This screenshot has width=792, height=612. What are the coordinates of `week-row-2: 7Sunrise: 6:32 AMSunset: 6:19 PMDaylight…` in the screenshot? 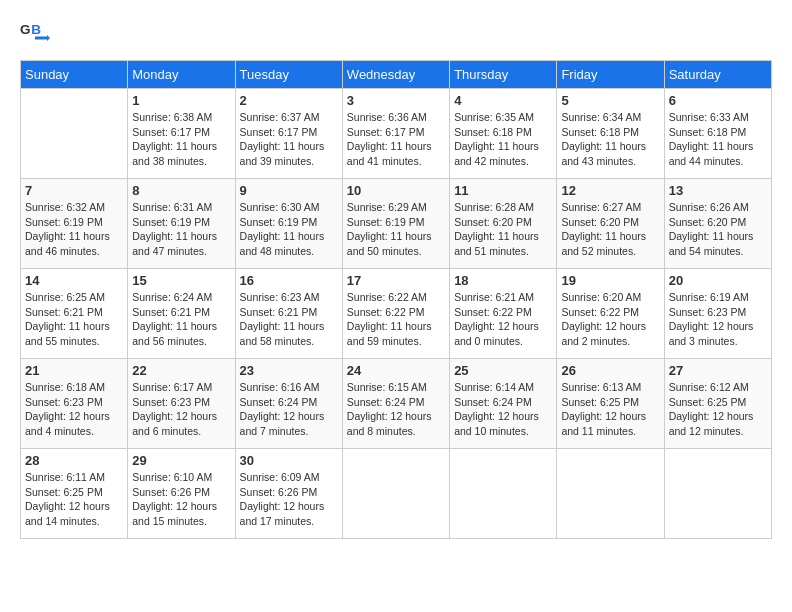 It's located at (396, 224).